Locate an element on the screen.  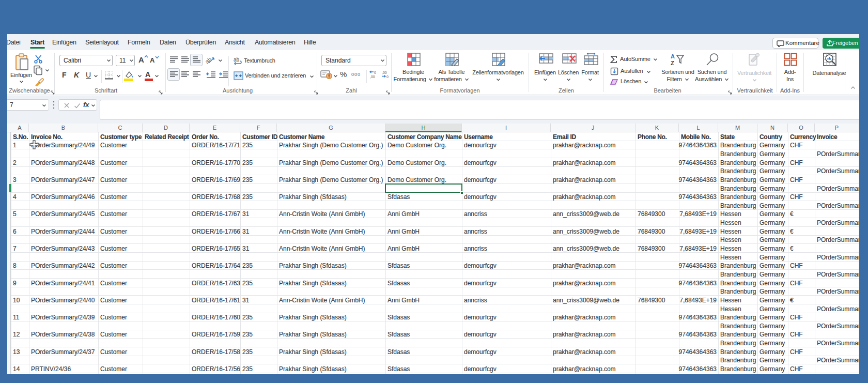
svg-text: ,00 is located at coordinates (373, 76).